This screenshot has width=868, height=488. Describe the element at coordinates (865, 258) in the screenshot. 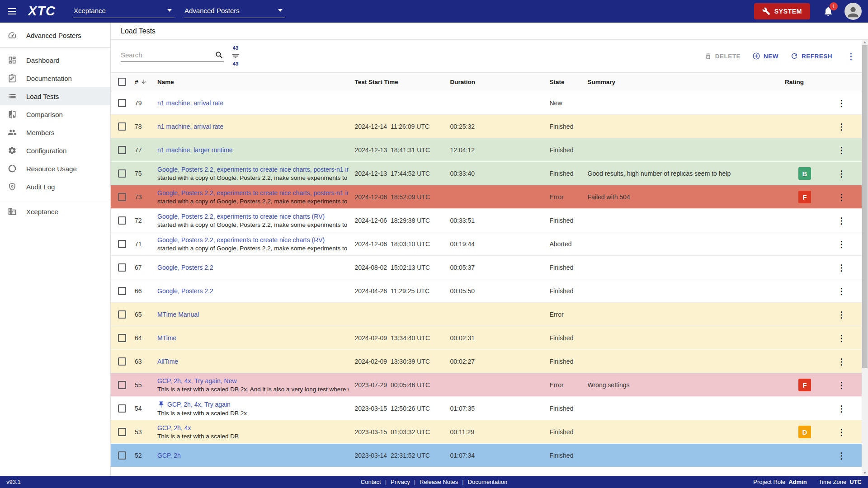

I see `vertical-scrollbar: ▲ ▼` at that location.